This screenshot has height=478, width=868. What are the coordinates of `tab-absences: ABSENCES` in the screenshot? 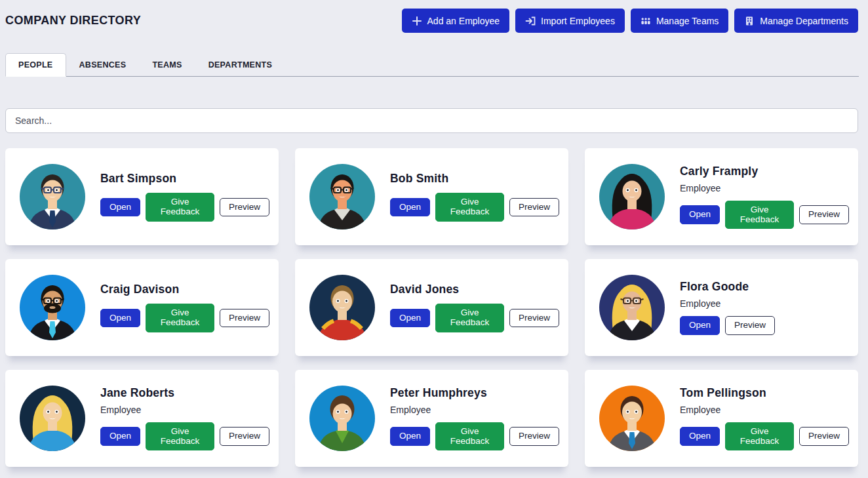 It's located at (103, 65).